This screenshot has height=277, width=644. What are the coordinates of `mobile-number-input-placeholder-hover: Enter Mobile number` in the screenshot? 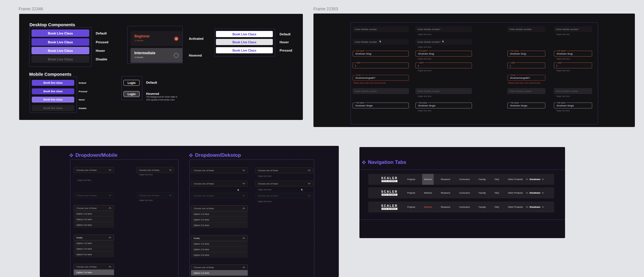 It's located at (381, 42).